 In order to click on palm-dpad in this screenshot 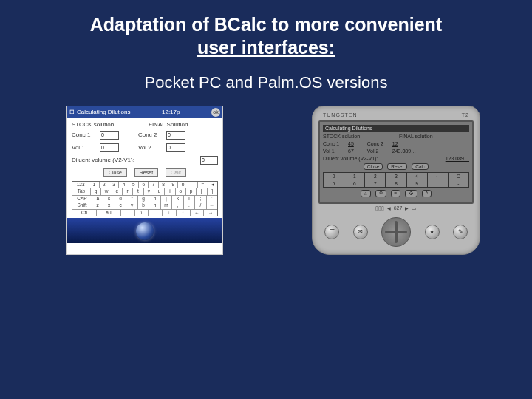, I will do `click(396, 232)`.